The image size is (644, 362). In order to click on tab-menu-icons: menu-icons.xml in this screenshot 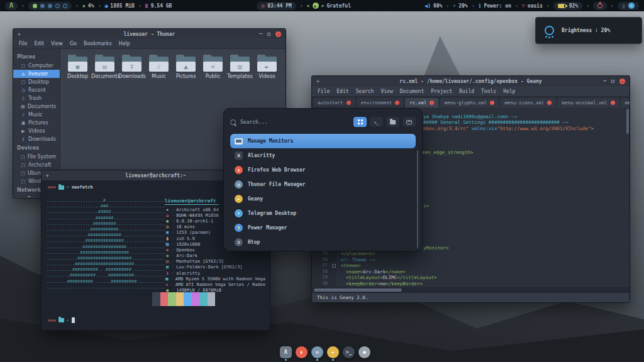, I will do `click(528, 103)`.